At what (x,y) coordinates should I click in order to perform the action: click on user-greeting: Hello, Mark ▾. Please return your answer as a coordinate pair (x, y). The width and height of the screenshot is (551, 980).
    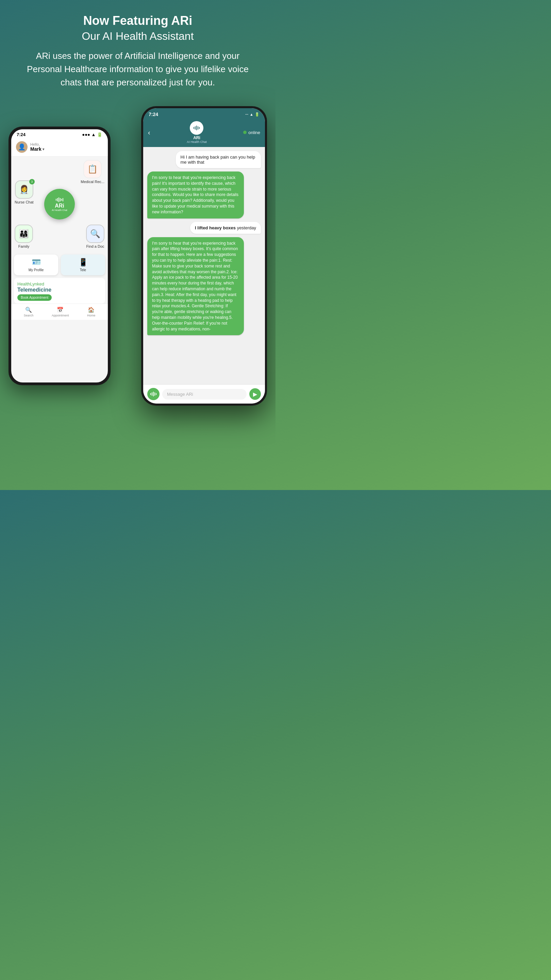
    Looking at the image, I should click on (37, 147).